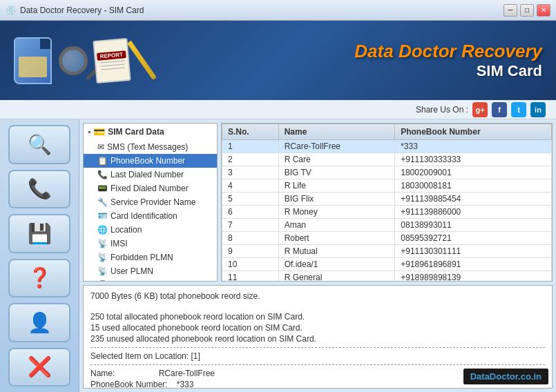 This screenshot has width=556, height=392. What do you see at coordinates (102, 216) in the screenshot?
I see `cardid-icon: 🪪` at bounding box center [102, 216].